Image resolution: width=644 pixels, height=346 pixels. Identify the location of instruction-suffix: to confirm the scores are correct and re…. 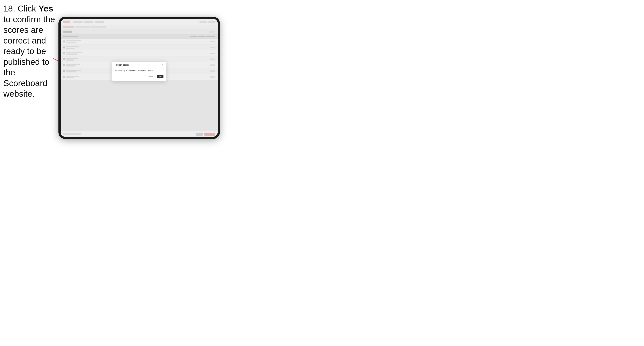
(29, 56).